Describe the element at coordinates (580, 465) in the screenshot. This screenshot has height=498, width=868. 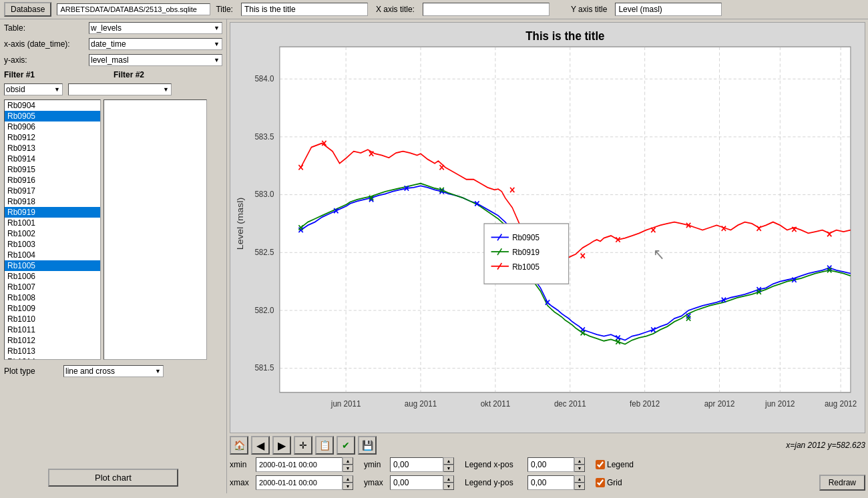
I see `legend-xpos-spin-btns: ▲ ▼` at that location.